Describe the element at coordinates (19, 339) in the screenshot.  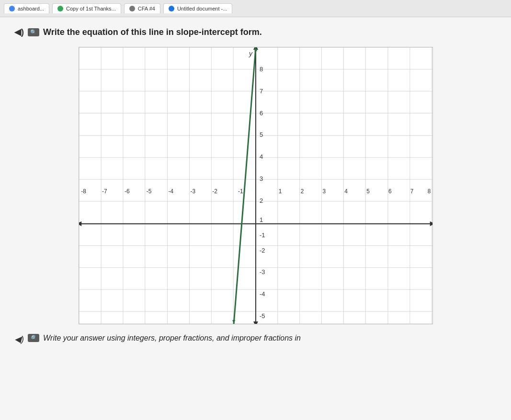
I see `footer-speaker-icon: ◀)` at that location.